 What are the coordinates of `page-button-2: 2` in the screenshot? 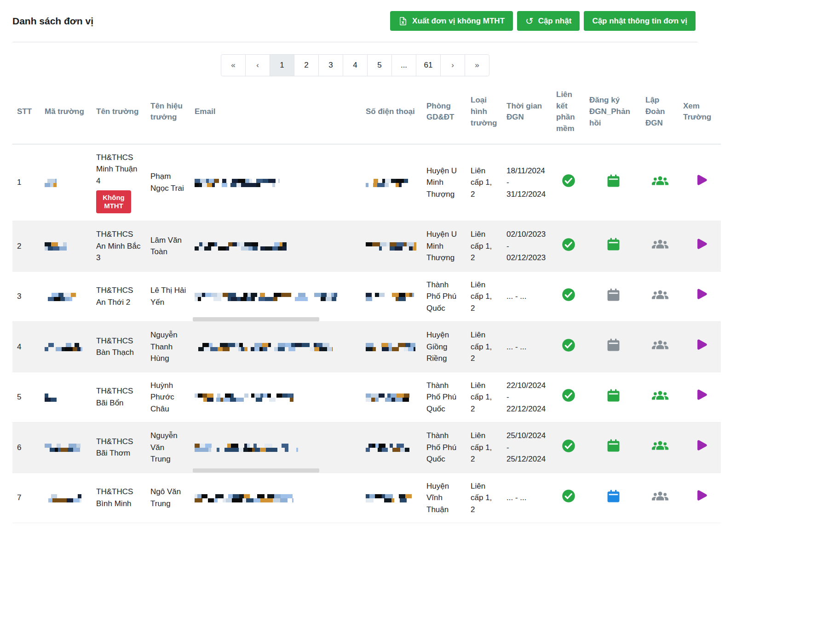 It's located at (306, 65).